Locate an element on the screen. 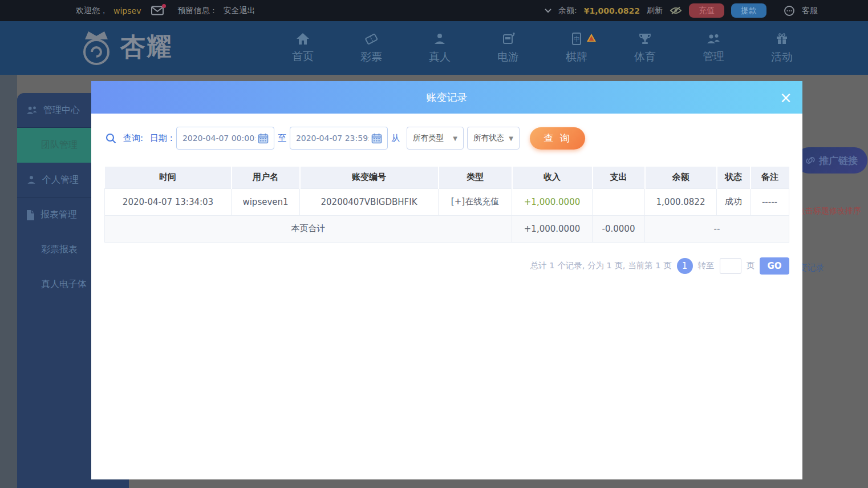 This screenshot has height=488, width=868. sidebar-item-label: 报表管理 is located at coordinates (59, 215).